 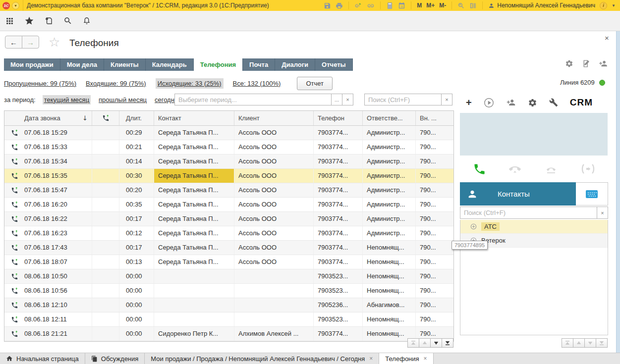 What do you see at coordinates (401, 6) in the screenshot?
I see `calendar-icon: 31` at bounding box center [401, 6].